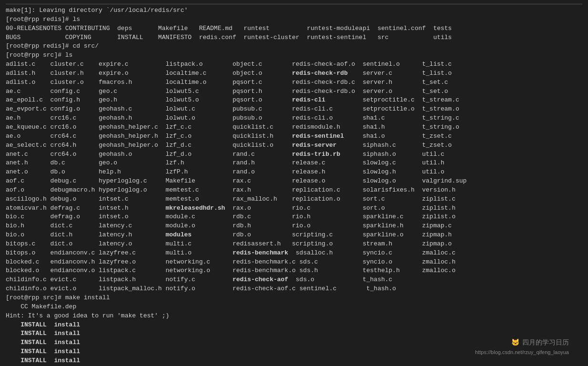 Image resolution: width=588 pixels, height=366 pixels. I want to click on terminal-line: Hint: It's a good idea to run 'make test…, so click(294, 316).